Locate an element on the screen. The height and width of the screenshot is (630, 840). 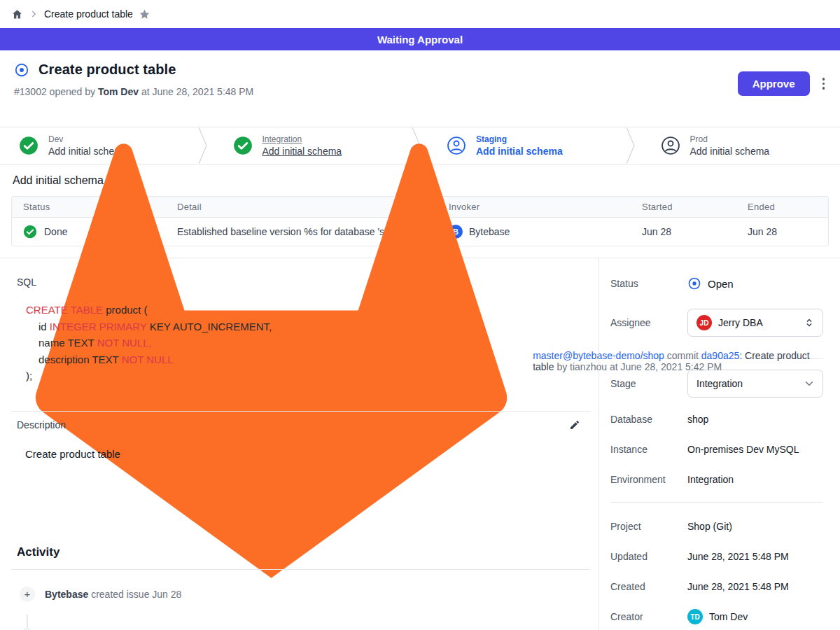
more-options-icon is located at coordinates (824, 84).